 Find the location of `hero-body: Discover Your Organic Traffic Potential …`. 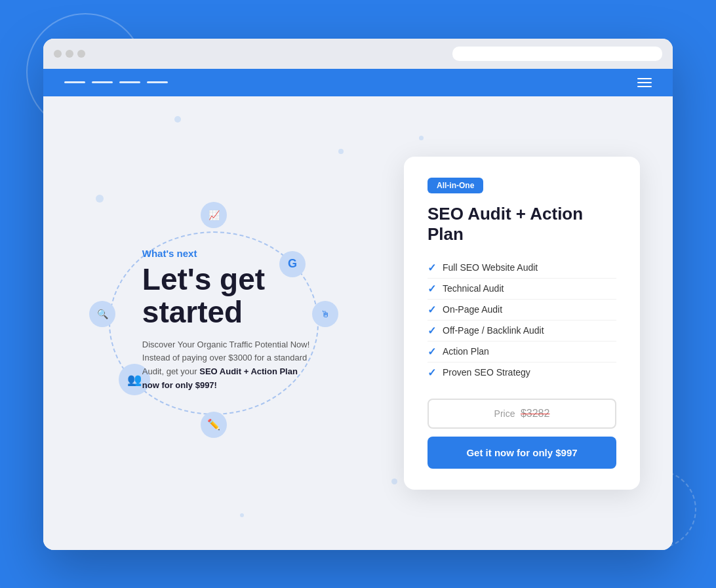

hero-body: Discover Your Organic Traffic Potential … is located at coordinates (228, 366).